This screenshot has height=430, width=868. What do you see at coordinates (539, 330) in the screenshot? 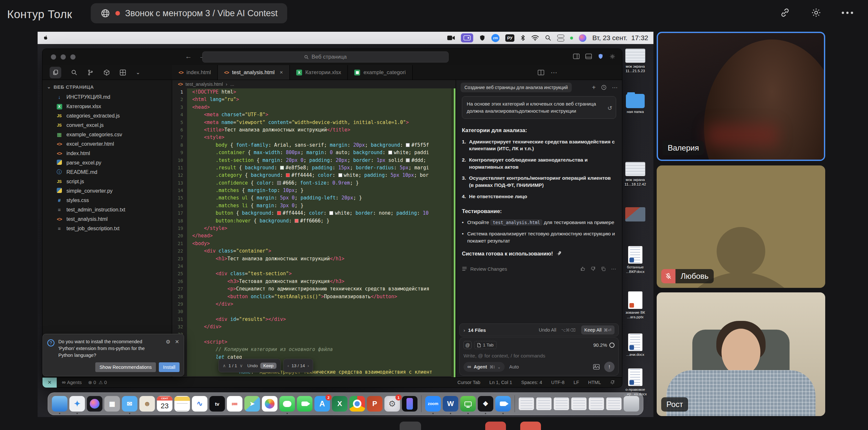
I see `changed-files-bar: › 14 Files Undo All ⌥⌘⌫ Keep All⌘⏎` at bounding box center [539, 330].